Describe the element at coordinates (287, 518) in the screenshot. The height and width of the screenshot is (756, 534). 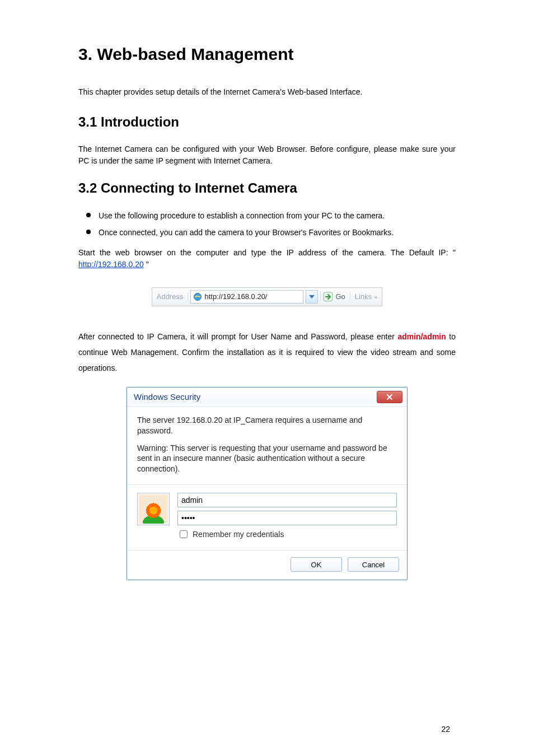
I see `password-field` at that location.